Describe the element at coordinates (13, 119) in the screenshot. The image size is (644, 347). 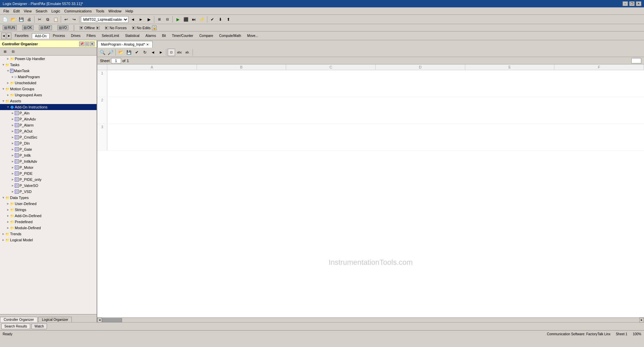
I see `expander-p-ainadv: ►` at that location.